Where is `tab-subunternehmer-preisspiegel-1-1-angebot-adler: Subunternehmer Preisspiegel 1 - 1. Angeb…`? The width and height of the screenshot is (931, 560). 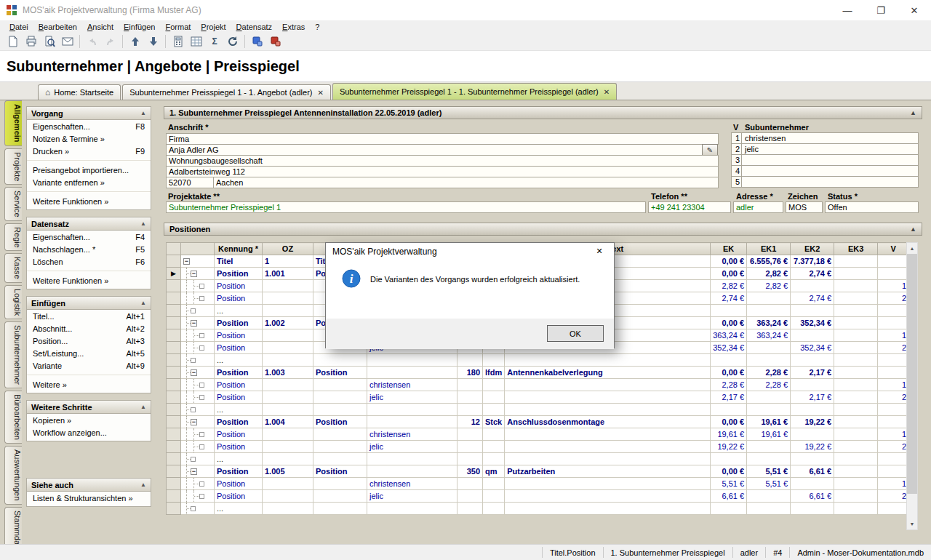 tab-subunternehmer-preisspiegel-1-1-angebot-adler: Subunternehmer Preisspiegel 1 - 1. Angeb… is located at coordinates (227, 92).